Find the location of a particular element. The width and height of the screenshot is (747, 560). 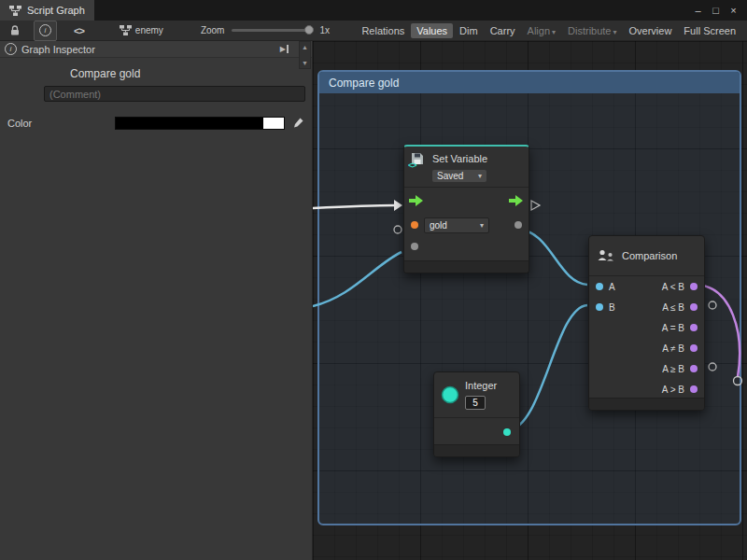

comparison-title: Comparison is located at coordinates (650, 256).